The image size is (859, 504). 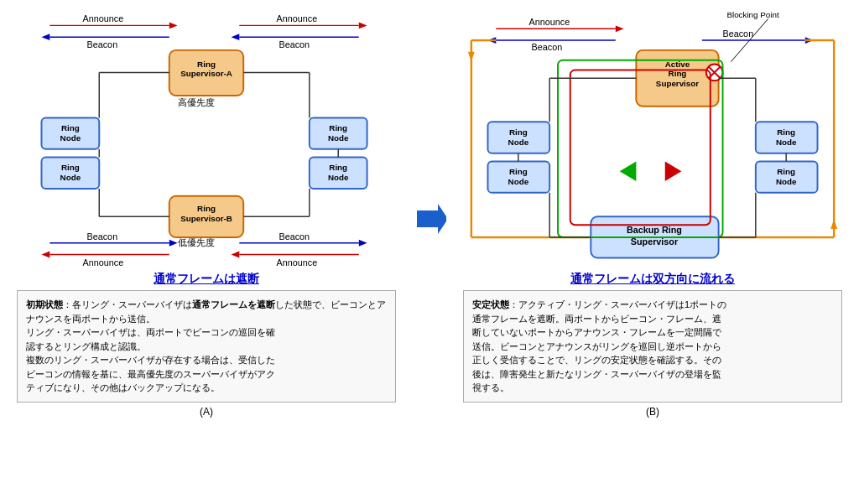 I want to click on diagram-a-desc-text2: した状態で、ビーコンとアナウンスを両ポートから送信。リング・スーパーバイザは、両…, so click(x=206, y=346).